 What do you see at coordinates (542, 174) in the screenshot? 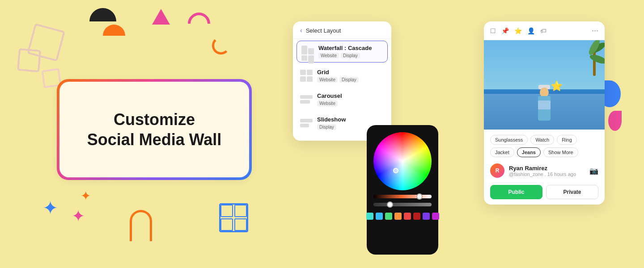
I see `user-handle: @fashion_zone . 16 hours ago` at bounding box center [542, 174].